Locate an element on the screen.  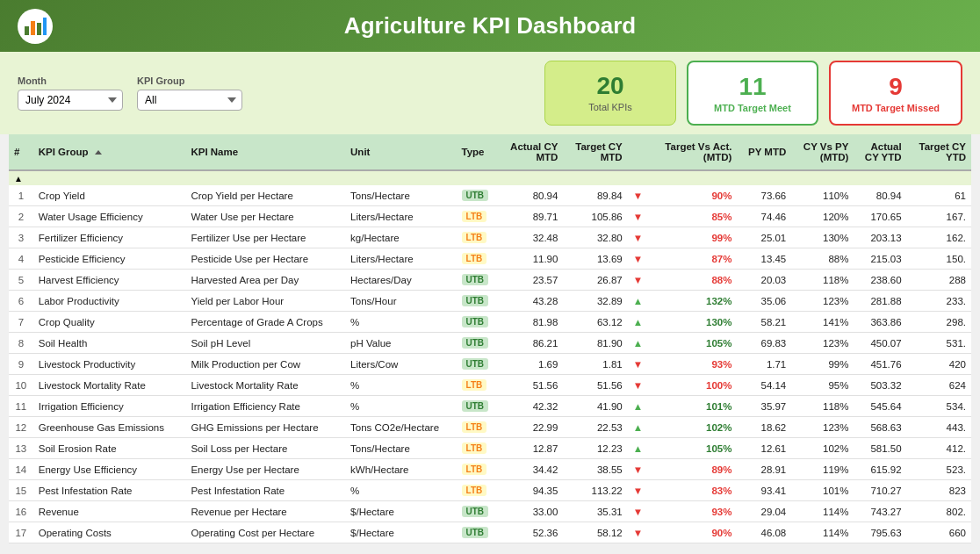
cell-num: 12 is located at coordinates (21, 428).